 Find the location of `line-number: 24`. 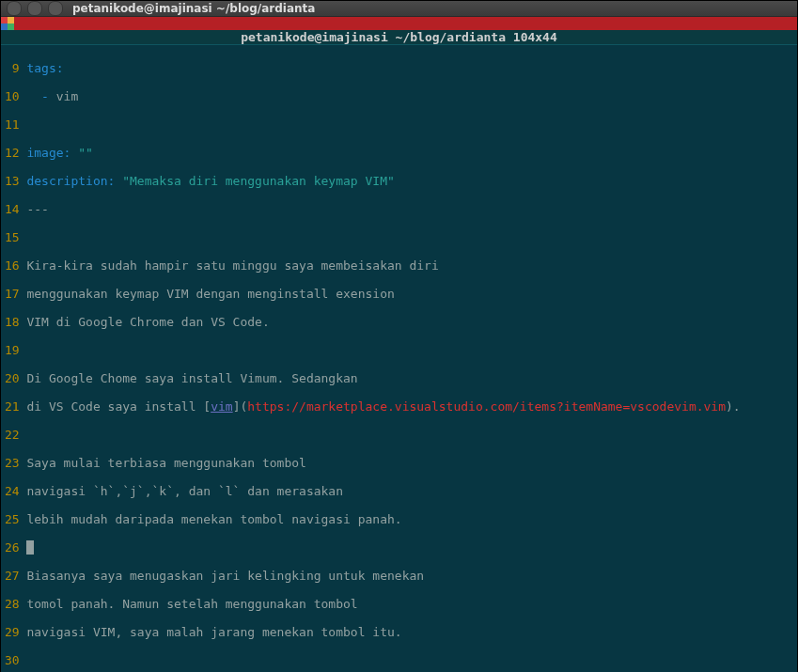

line-number: 24 is located at coordinates (12, 491).